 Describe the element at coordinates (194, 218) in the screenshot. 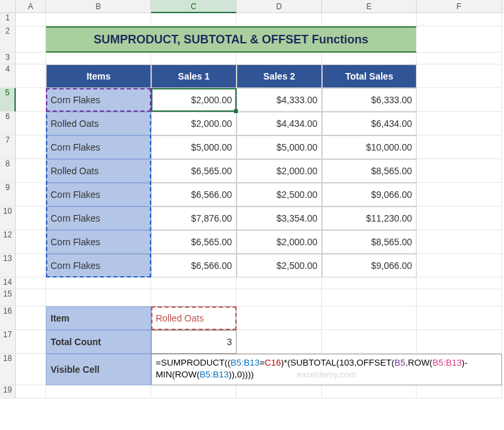

I see `table-row: $7,876.00` at that location.